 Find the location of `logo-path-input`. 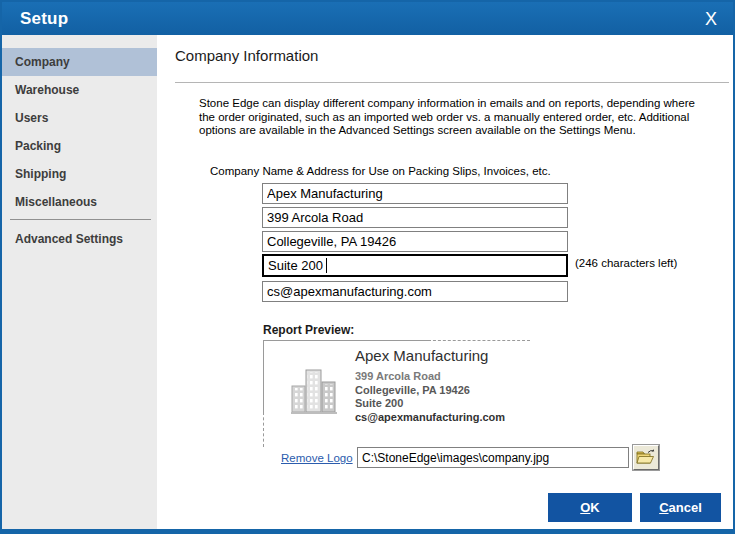

logo-path-input is located at coordinates (493, 458).